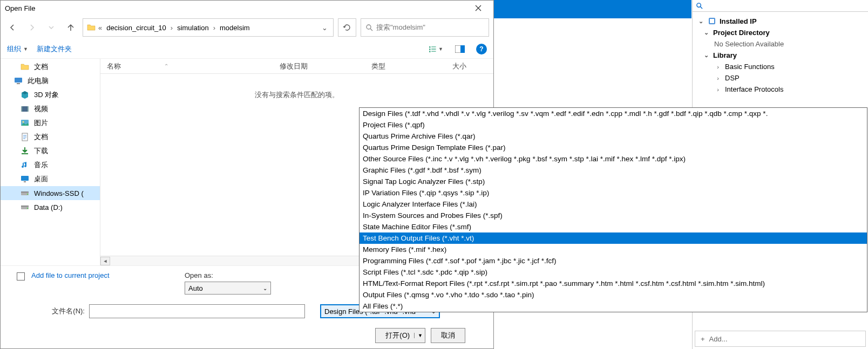 The image size is (868, 349). I want to click on filetype-option: Project Files (*.qpf), so click(613, 125).